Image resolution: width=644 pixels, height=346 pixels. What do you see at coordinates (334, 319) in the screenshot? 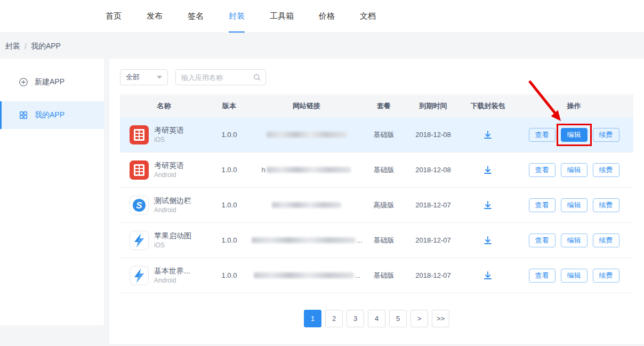
I see `page-button-2: 2` at bounding box center [334, 319].